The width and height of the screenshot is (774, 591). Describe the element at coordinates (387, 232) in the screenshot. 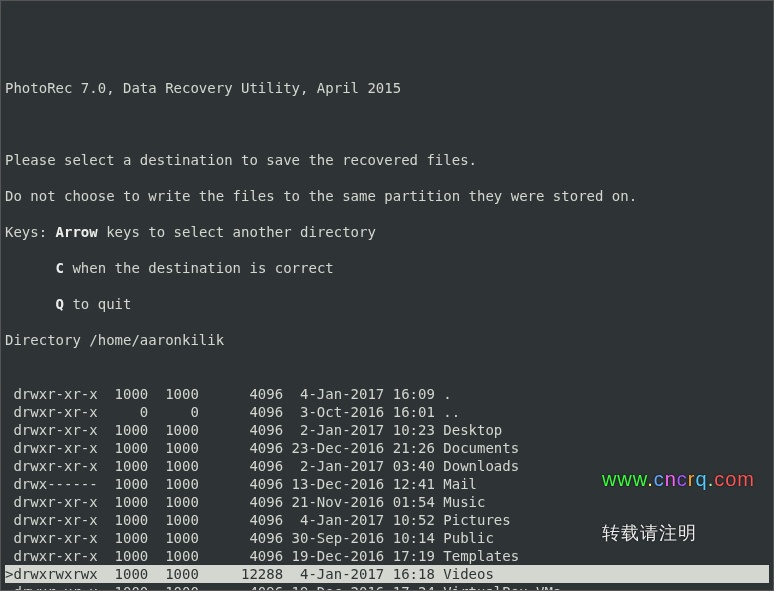

I see `keys-arrow: Keys: Arrow keys to select another direc…` at that location.